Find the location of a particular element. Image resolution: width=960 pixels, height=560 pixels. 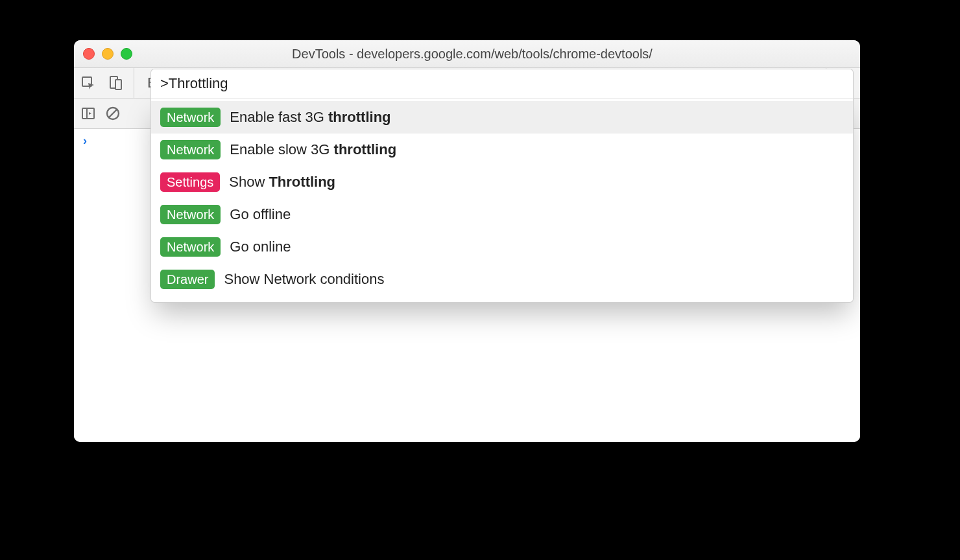

command-menu-input: >Throttling is located at coordinates (502, 84).